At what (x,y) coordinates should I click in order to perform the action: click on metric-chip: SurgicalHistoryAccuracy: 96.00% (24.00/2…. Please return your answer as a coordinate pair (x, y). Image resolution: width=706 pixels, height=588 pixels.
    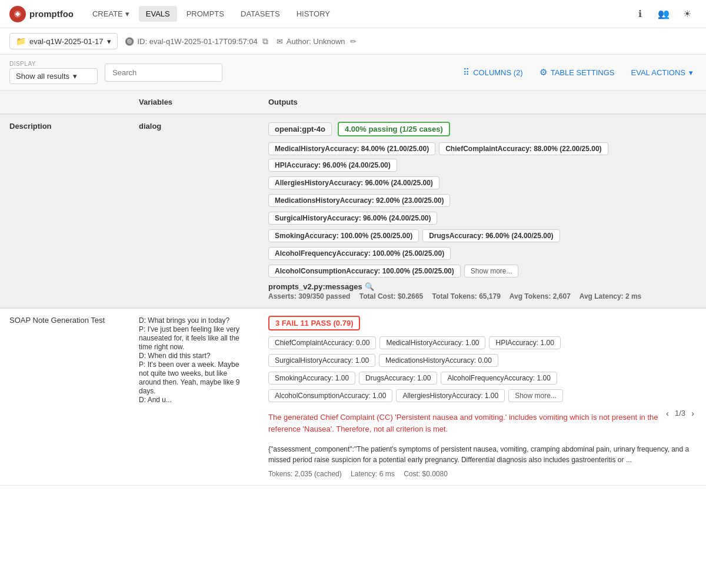
    Looking at the image, I should click on (353, 218).